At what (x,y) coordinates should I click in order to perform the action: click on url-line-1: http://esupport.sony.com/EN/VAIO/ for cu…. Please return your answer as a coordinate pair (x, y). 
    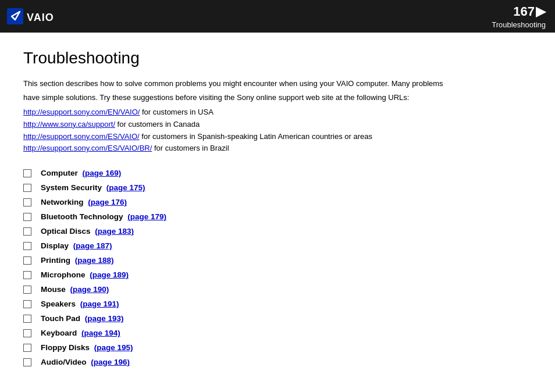
    Looking at the image, I should click on (278, 113).